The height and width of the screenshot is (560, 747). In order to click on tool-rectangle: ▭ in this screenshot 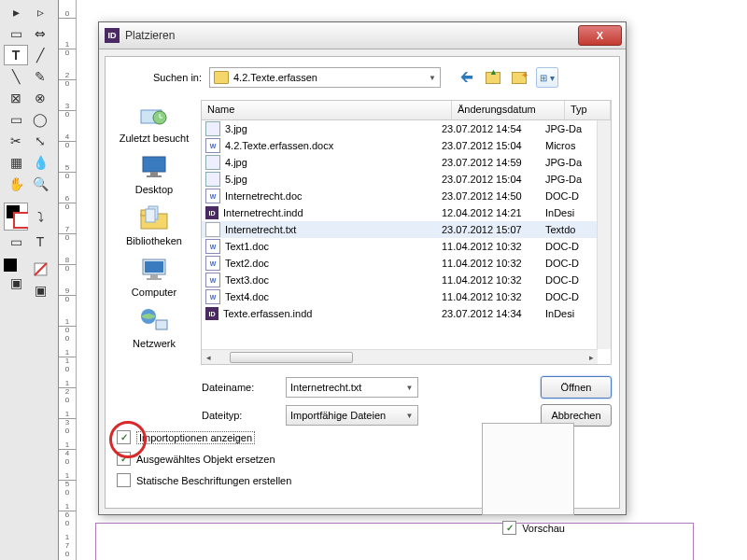, I will do `click(16, 119)`.